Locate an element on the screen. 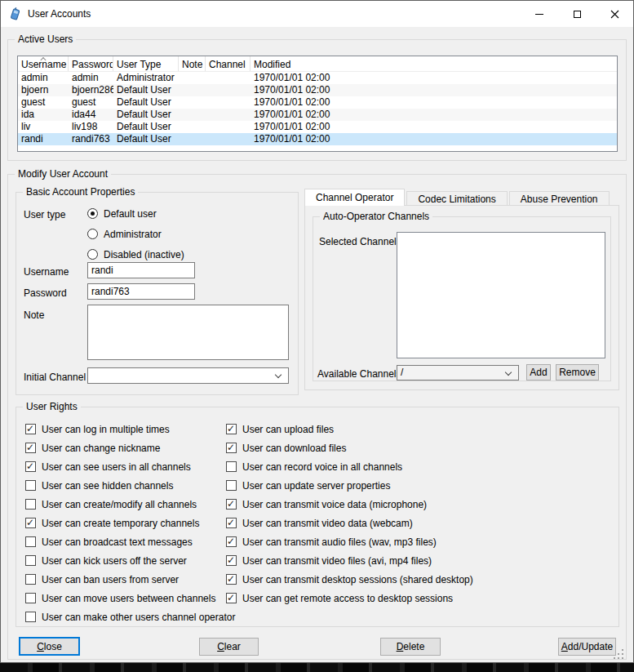  table-row-bjoern: bjoernbjoern286Default User1970/01/01 02… is located at coordinates (317, 90).